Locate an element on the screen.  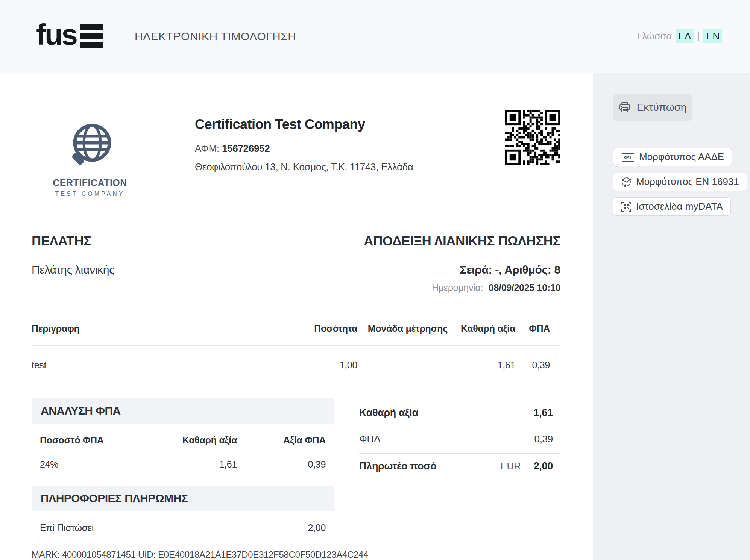
total-payable-value: 2,00 is located at coordinates (543, 466).